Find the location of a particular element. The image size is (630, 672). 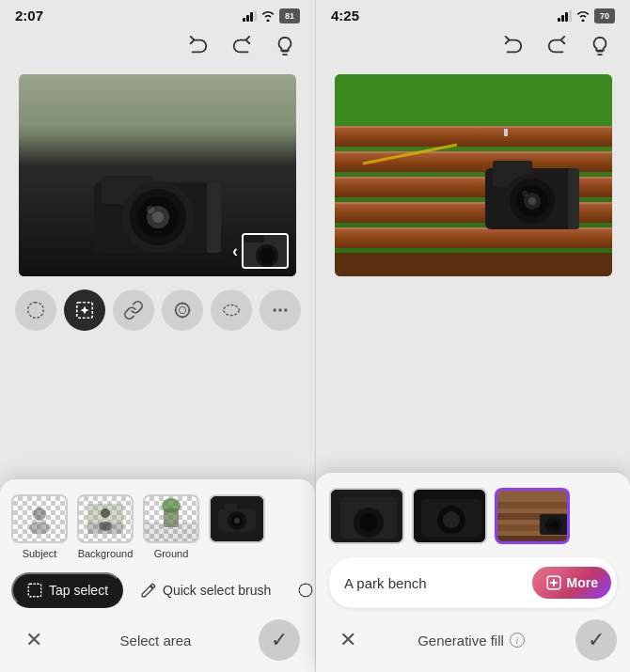

gen-thumb-row is located at coordinates (473, 516).